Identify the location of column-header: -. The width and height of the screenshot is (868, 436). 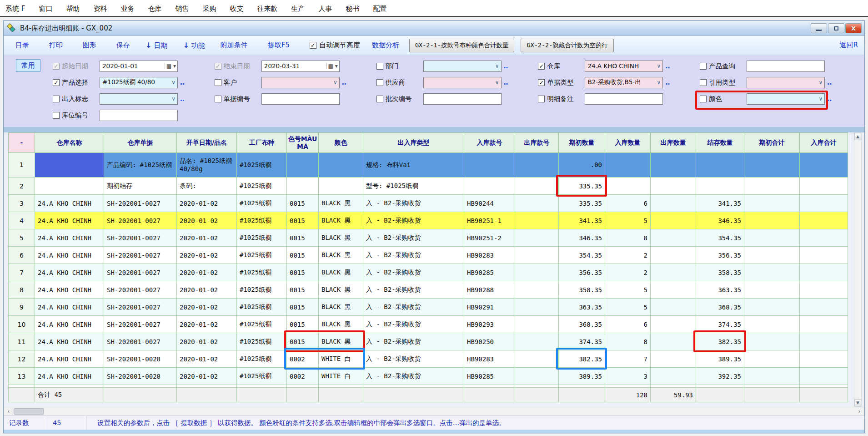
(22, 143).